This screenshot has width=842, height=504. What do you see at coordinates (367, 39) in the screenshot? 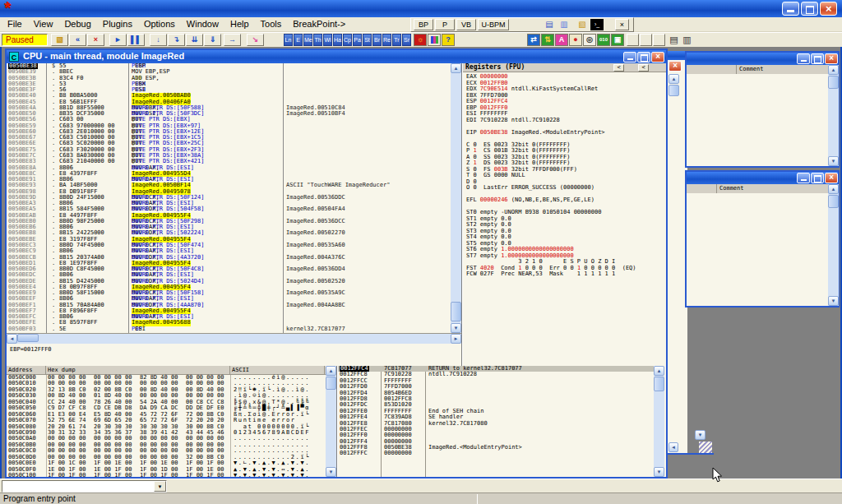
I see `pane-button-st: St` at bounding box center [367, 39].